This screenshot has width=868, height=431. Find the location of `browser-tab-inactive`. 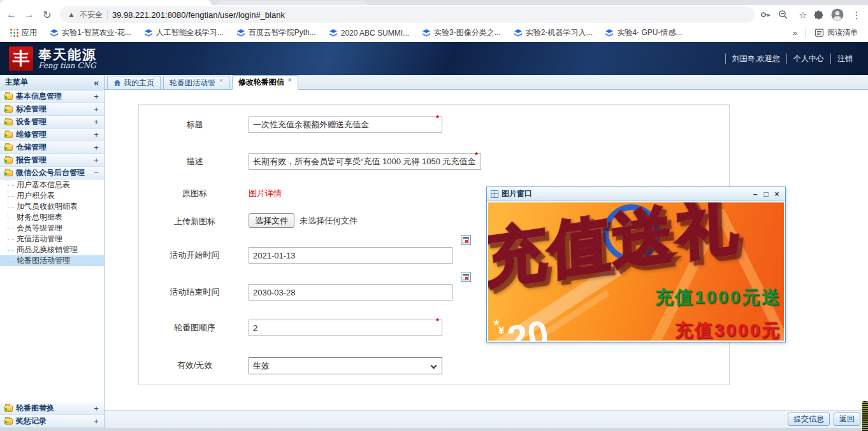

browser-tab-inactive is located at coordinates (292, 3).